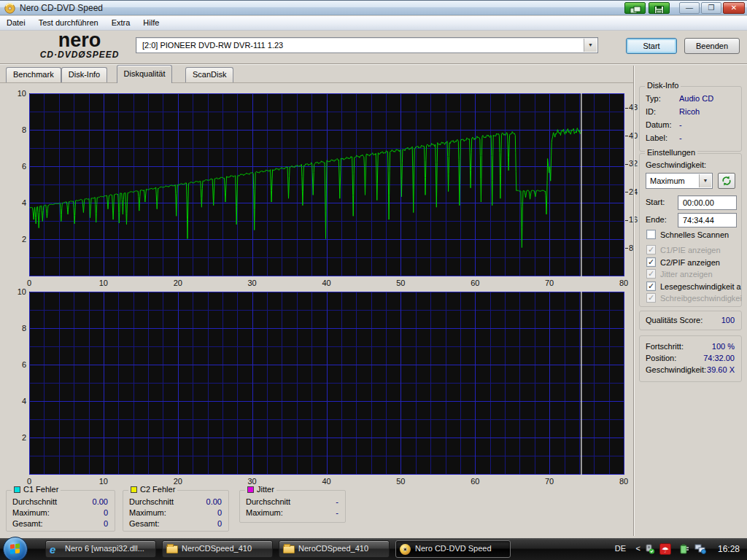 The image size is (747, 560). I want to click on checkbox-schreibgeschwindigkei: ✓Schreibgeschwindigkei, so click(697, 299).